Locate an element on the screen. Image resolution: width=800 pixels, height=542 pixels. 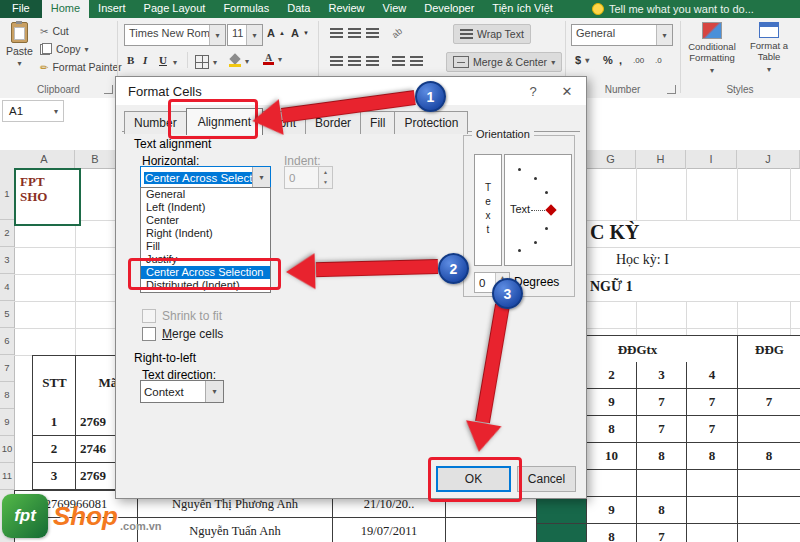
column-header: J is located at coordinates (768, 160).